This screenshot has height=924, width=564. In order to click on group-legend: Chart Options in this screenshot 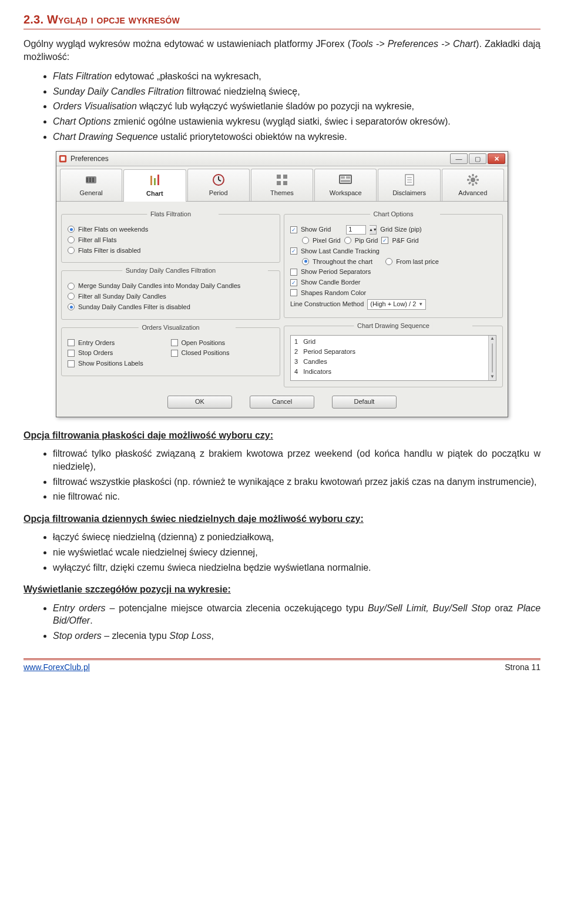, I will do `click(394, 214)`.